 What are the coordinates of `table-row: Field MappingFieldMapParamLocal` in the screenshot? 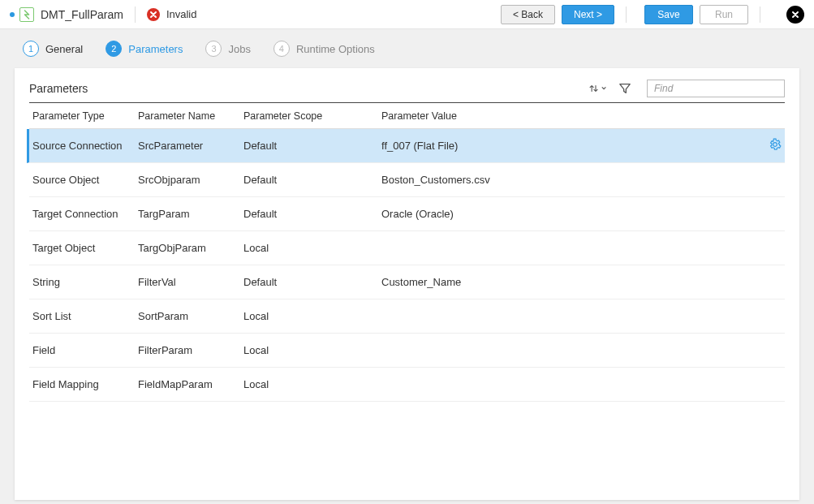 It's located at (407, 385).